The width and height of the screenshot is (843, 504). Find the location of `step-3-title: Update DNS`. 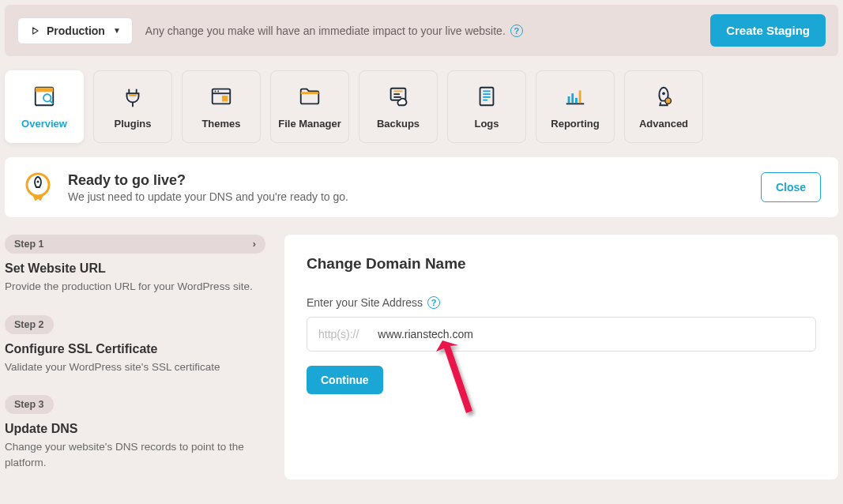

step-3-title: Update DNS is located at coordinates (135, 429).